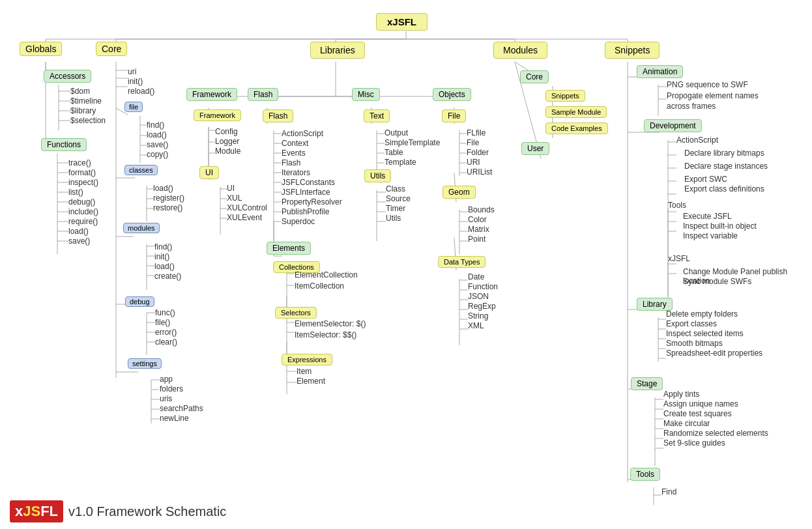  I want to click on smoothbmp-lib: Smooth bitmaps, so click(695, 343).